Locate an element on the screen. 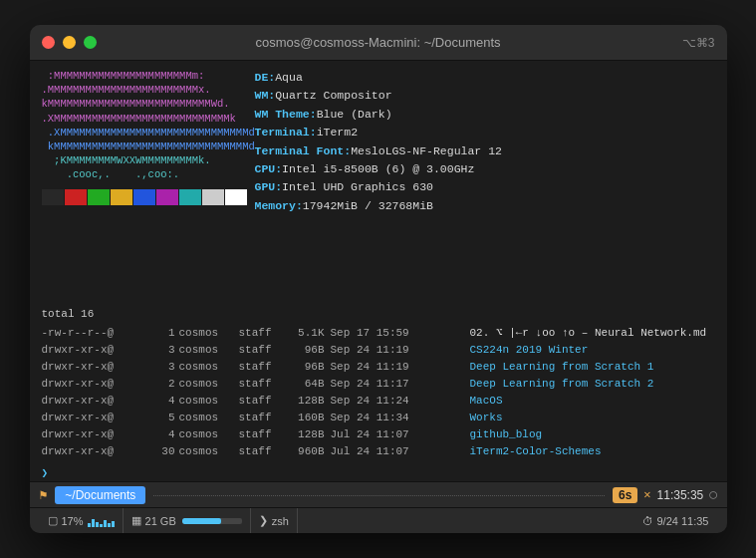 The width and height of the screenshot is (756, 558). datetime-section: ⏱ 9/24 11:35 is located at coordinates (675, 520).